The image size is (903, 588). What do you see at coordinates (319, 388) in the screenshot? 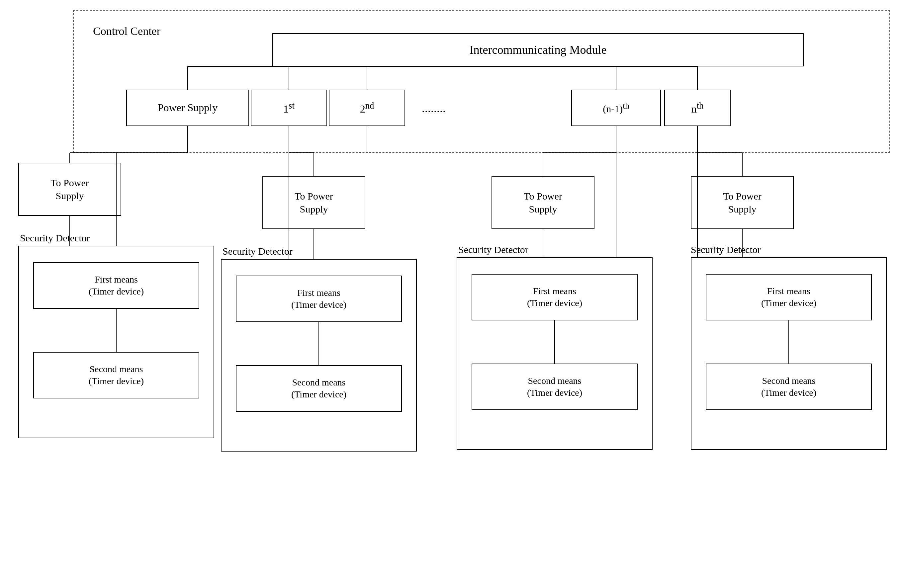
I see `second-means-col2: Second means(Timer device)` at bounding box center [319, 388].